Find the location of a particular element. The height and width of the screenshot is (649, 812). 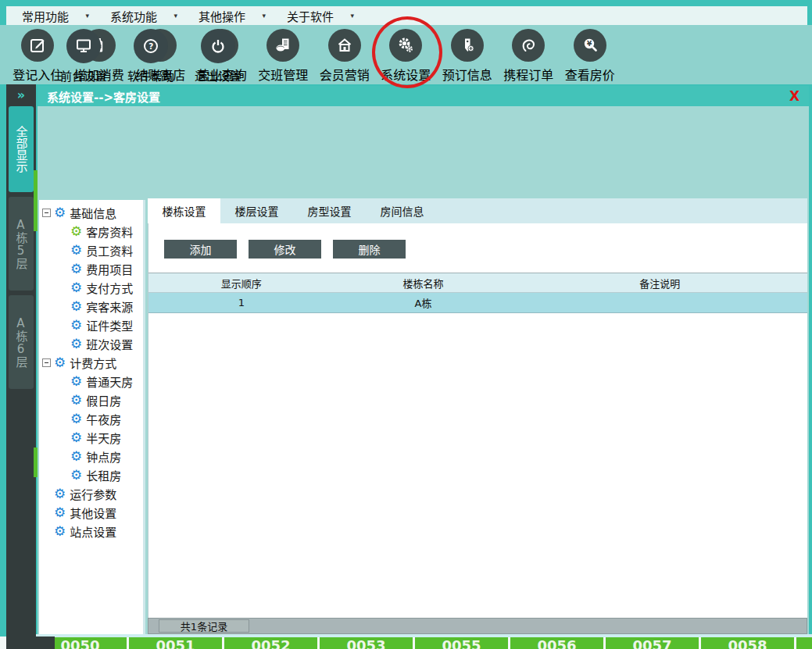

toolbar-label: 预订信息 is located at coordinates (467, 74).